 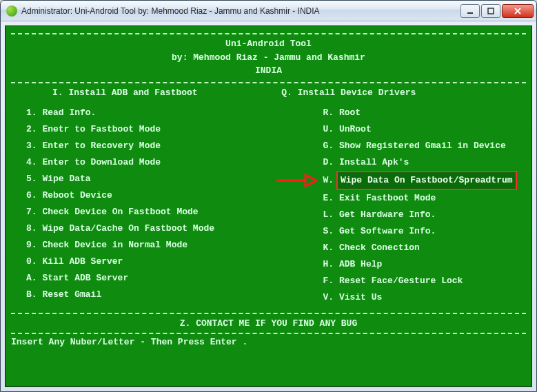 I want to click on menu-key: 6., so click(x=34, y=196).